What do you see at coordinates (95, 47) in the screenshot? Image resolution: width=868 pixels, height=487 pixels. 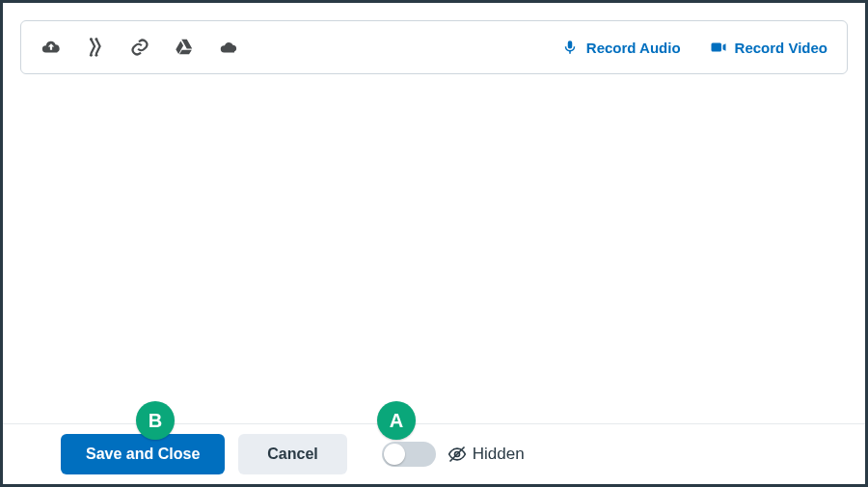 I see `quicklink-icon` at bounding box center [95, 47].